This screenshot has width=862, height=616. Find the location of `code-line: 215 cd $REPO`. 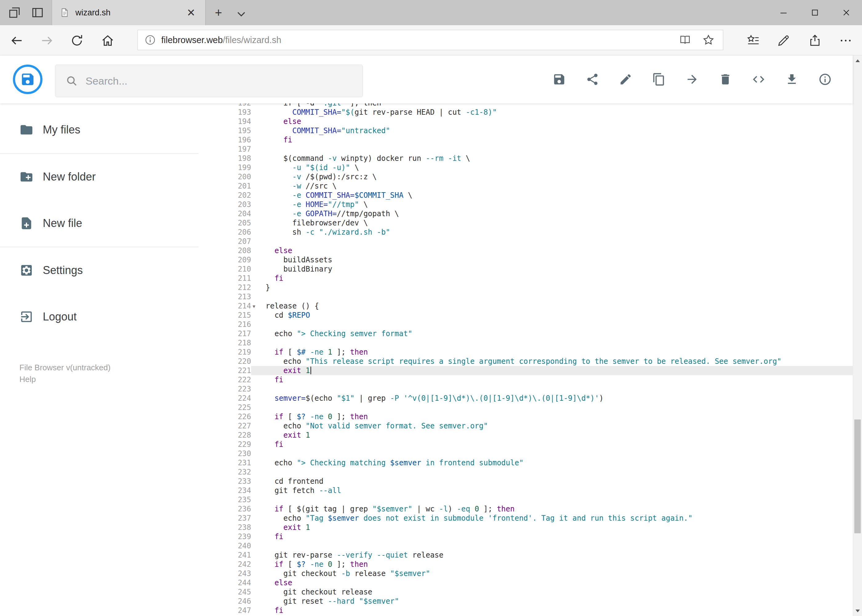

code-line: 215 cd $REPO is located at coordinates (526, 315).